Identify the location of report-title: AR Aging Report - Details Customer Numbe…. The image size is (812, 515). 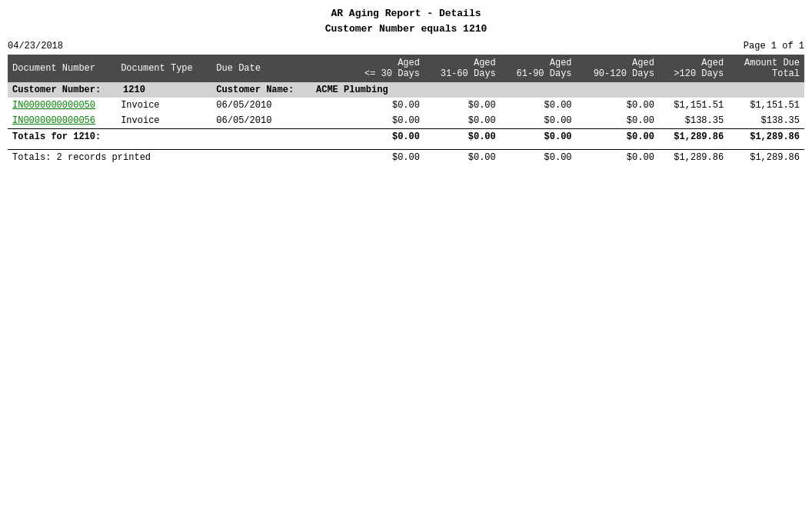
(406, 22).